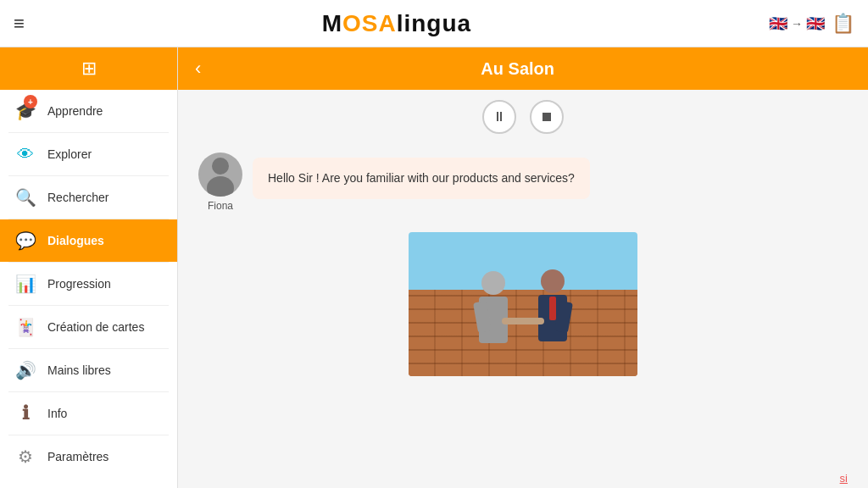 This screenshot has height=488, width=868. What do you see at coordinates (220, 182) in the screenshot?
I see `avatar-container-fiona: Fiona` at bounding box center [220, 182].